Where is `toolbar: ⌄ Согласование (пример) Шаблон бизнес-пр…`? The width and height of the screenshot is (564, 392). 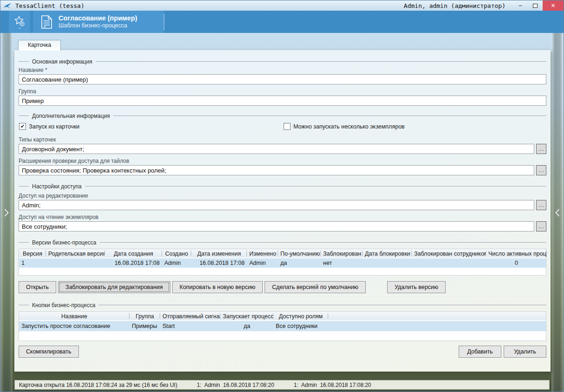
toolbar: ⌄ Согласование (пример) Шаблон бизнес-пр… is located at coordinates (282, 22).